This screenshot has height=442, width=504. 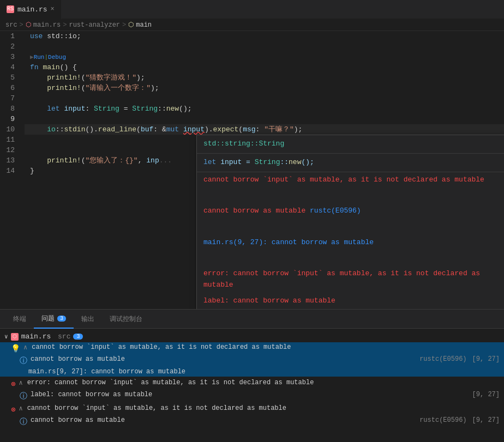 What do you see at coordinates (350, 180) in the screenshot?
I see `tooltip-error-1: cannot borrow `input` as mutable, as it …` at bounding box center [350, 180].